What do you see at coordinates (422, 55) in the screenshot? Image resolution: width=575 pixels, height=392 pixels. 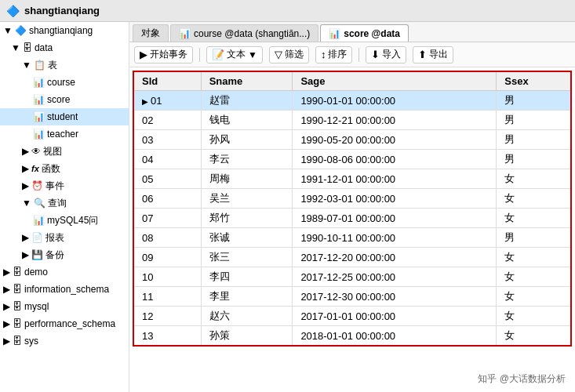 I see `export-icon: ⬆` at bounding box center [422, 55].